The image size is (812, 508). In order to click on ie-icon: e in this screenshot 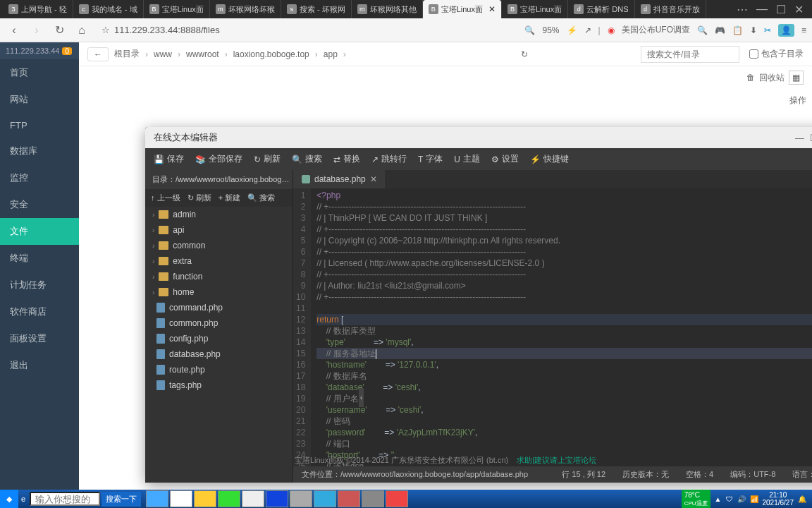, I will do `click(23, 499)`.